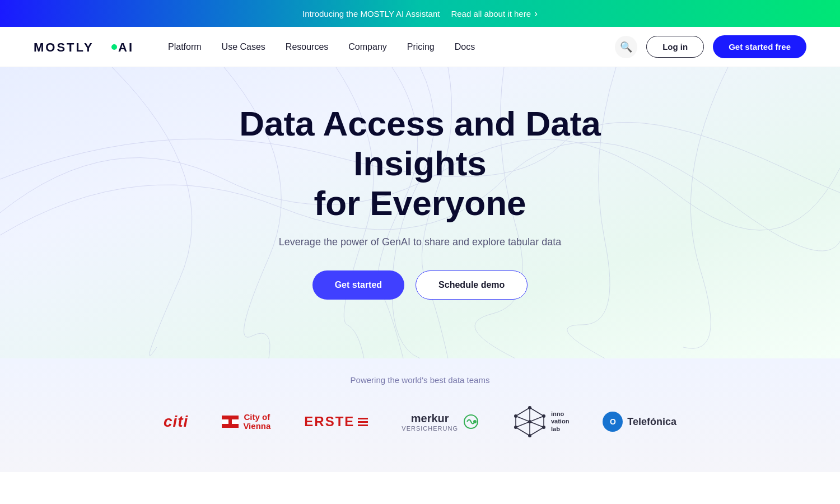 The image size is (840, 504). I want to click on nav-item-resources: Resources, so click(307, 47).